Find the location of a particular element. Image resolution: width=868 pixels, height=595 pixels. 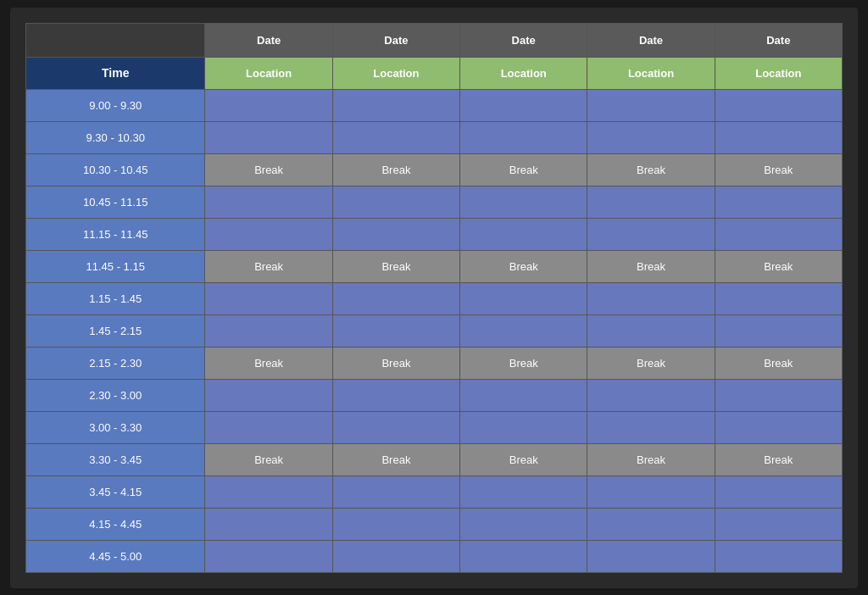

table-row: 1.15 - 1.45 is located at coordinates (434, 298).